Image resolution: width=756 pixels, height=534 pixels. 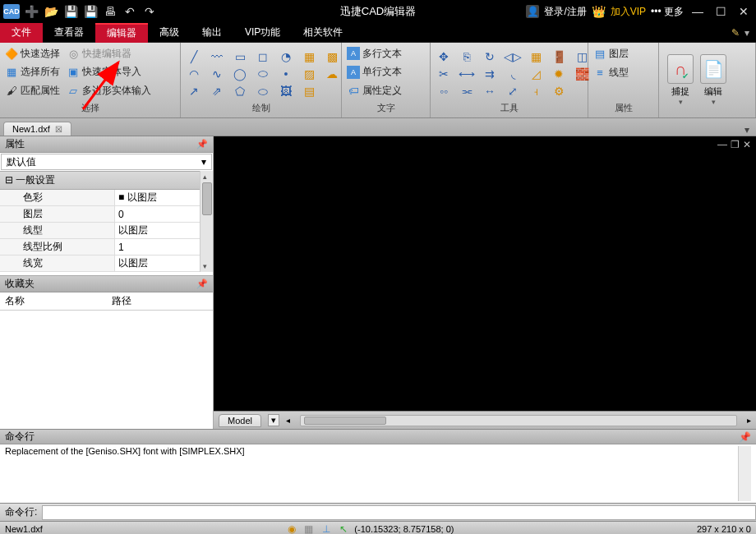 What do you see at coordinates (263, 57) in the screenshot?
I see `rect-dotted-tool-icon: ◻` at bounding box center [263, 57].